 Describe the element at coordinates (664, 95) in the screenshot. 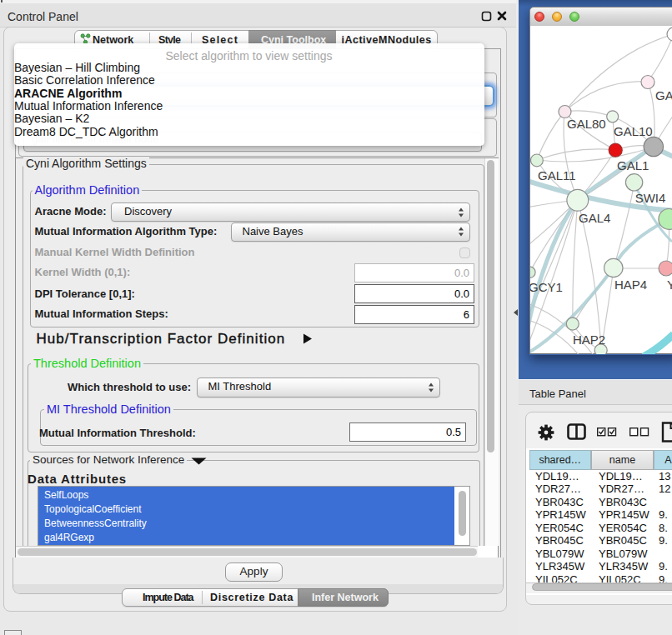

I see `svg-text: GAL7` at that location.